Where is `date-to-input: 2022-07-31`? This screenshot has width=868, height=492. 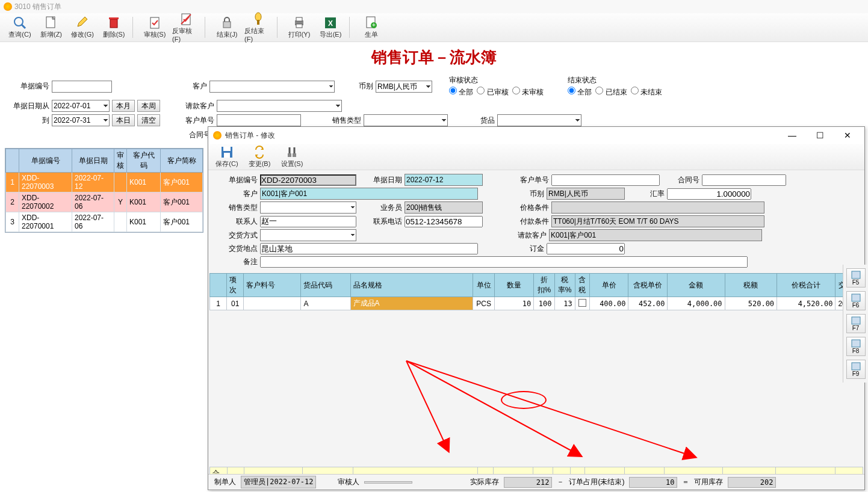 date-to-input: 2022-07-31 is located at coordinates (81, 120).